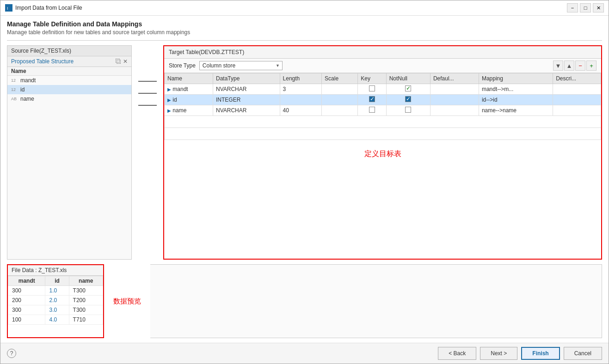  I want to click on val-id-3: 3.0, so click(57, 310).